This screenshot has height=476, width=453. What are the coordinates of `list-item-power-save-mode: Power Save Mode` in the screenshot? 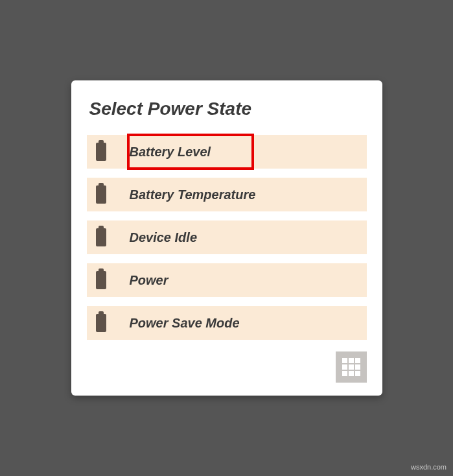 It's located at (227, 323).